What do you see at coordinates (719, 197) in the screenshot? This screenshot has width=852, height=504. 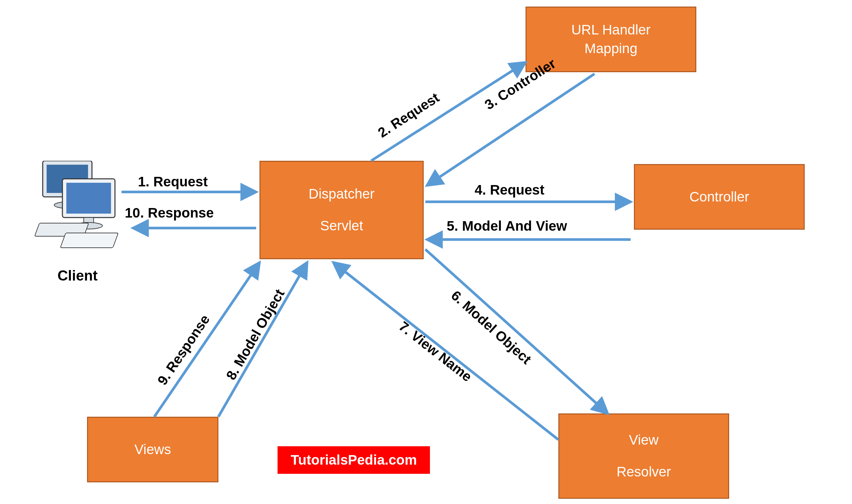 I see `controller-box: Controller` at bounding box center [719, 197].